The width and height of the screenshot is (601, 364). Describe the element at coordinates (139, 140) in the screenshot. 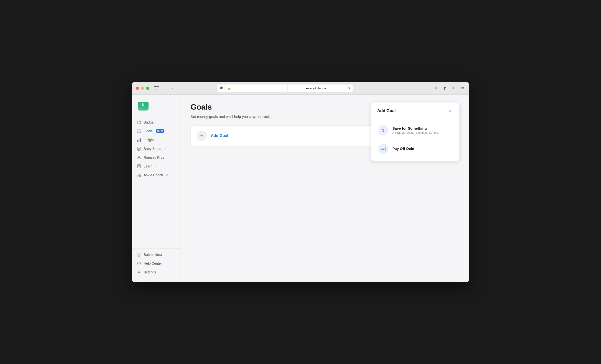

I see `bar-chart-icon` at that location.